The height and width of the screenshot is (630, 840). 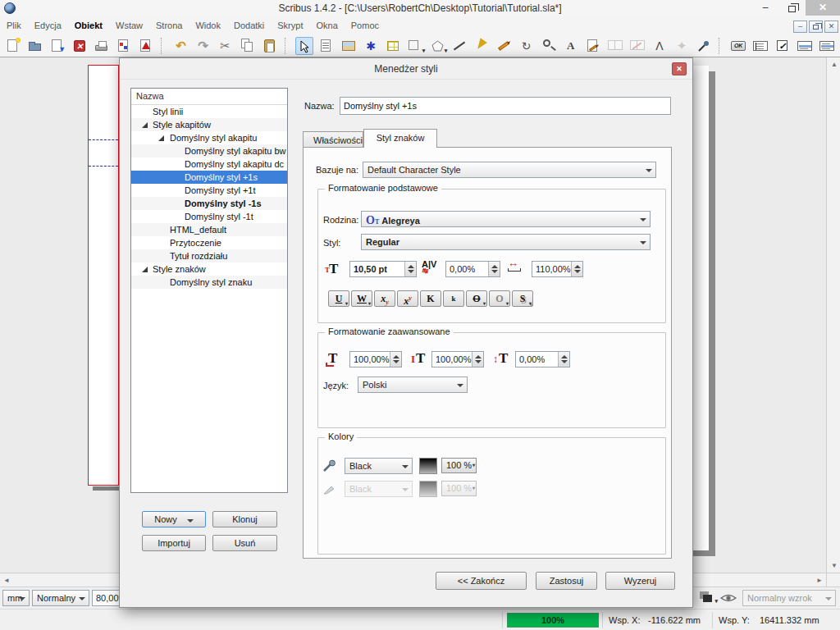 I want to click on story-editor-icon, so click(x=593, y=46).